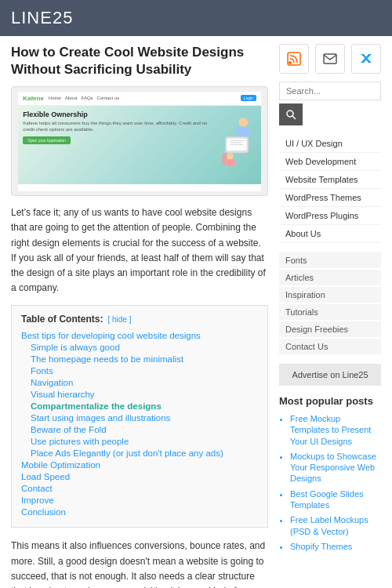  What do you see at coordinates (140, 500) in the screenshot?
I see `toc-item: Improve` at bounding box center [140, 500].